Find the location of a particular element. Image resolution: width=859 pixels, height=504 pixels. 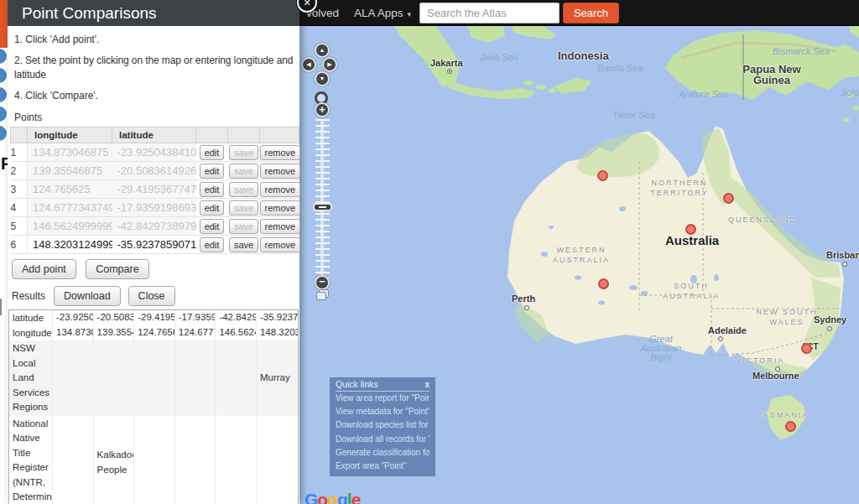

download-button: Download is located at coordinates (87, 296).